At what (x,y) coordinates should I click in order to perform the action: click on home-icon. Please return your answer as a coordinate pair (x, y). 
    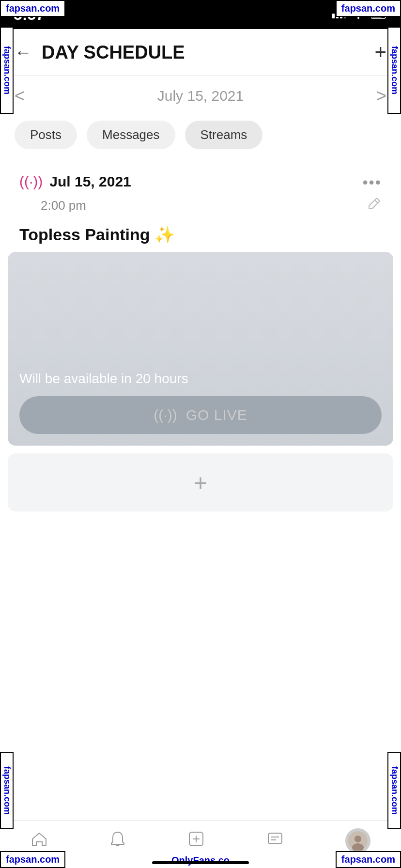
    Looking at the image, I should click on (39, 841).